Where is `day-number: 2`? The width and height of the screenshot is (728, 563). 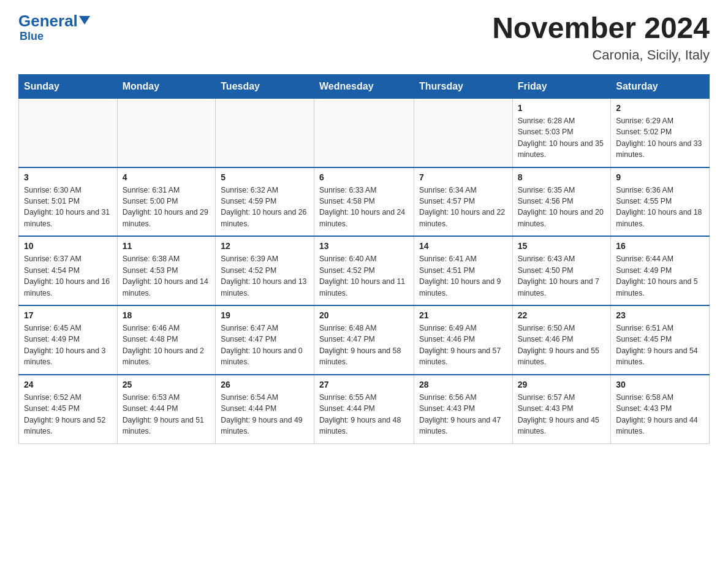 day-number: 2 is located at coordinates (660, 108).